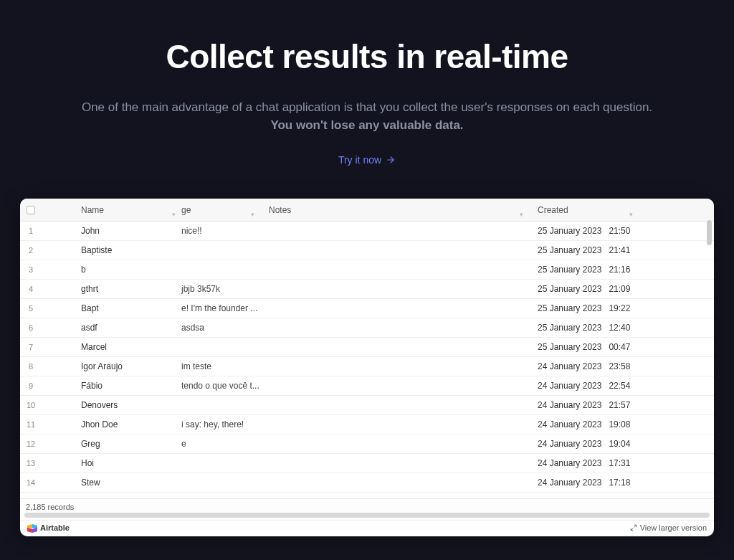 The height and width of the screenshot is (560, 734). Describe the element at coordinates (280, 210) in the screenshot. I see `column-header-notes-label: Notes` at that location.